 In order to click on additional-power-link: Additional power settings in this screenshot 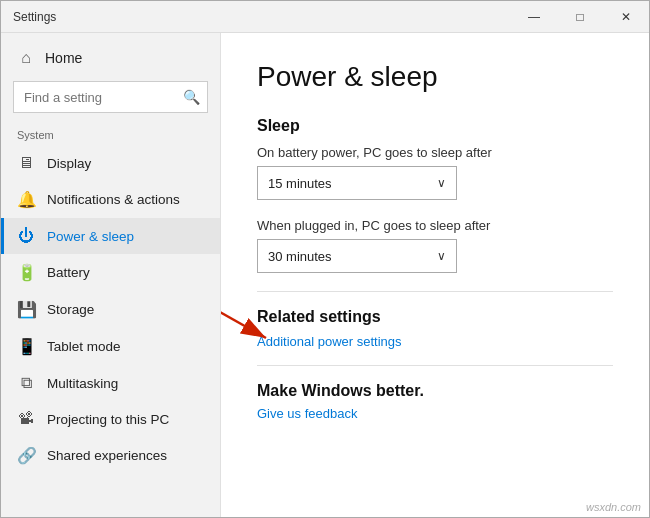, I will do `click(435, 342)`.